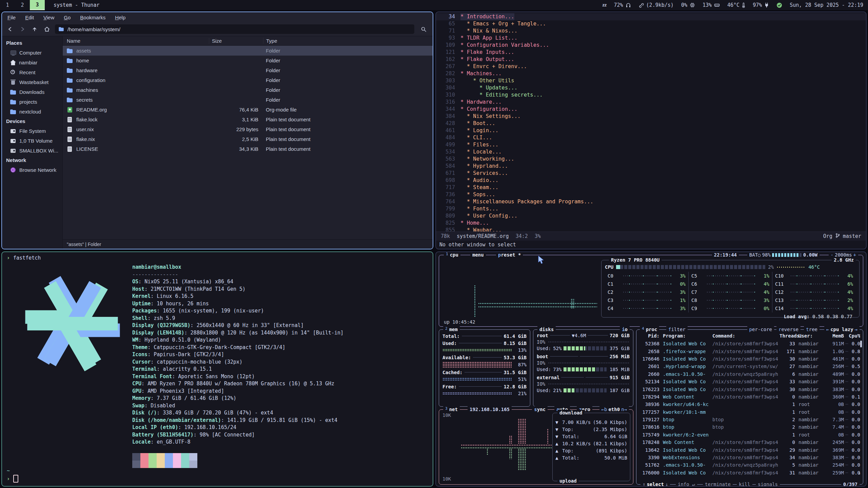 The image size is (868, 488). What do you see at coordinates (779, 5) in the screenshot?
I see `systemd-ok-status` at bounding box center [779, 5].